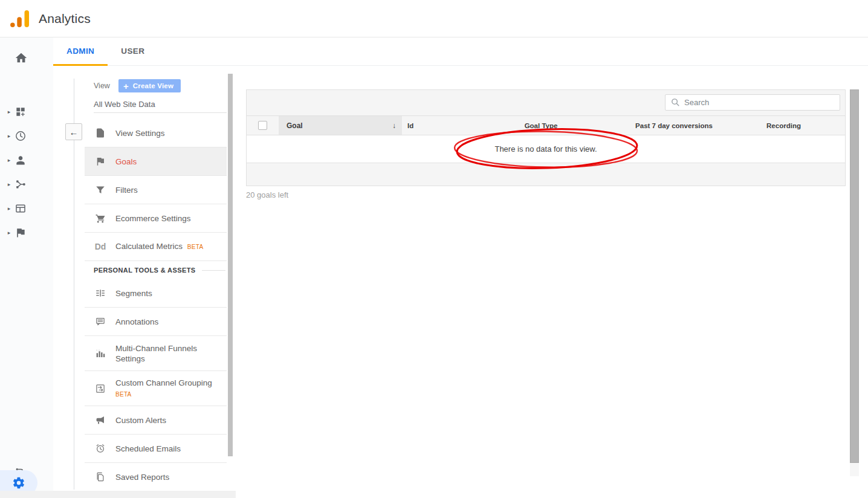 This screenshot has height=498, width=868. I want to click on report-copy-icon, so click(100, 477).